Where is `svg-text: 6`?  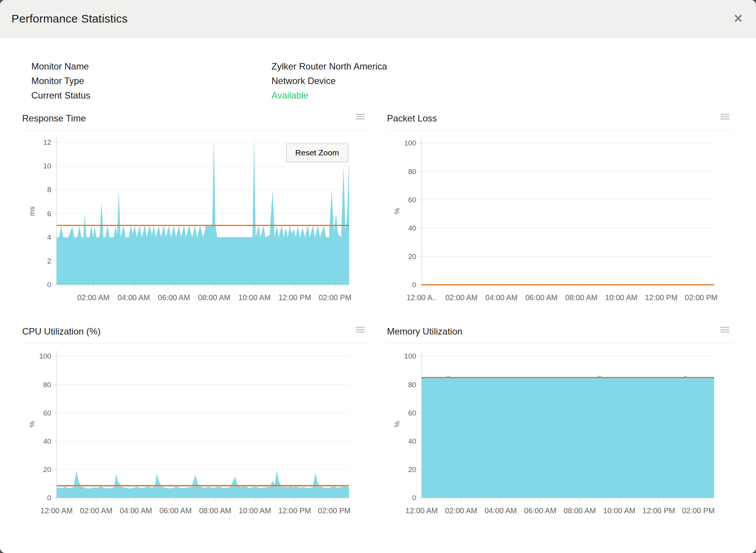 svg-text: 6 is located at coordinates (50, 214).